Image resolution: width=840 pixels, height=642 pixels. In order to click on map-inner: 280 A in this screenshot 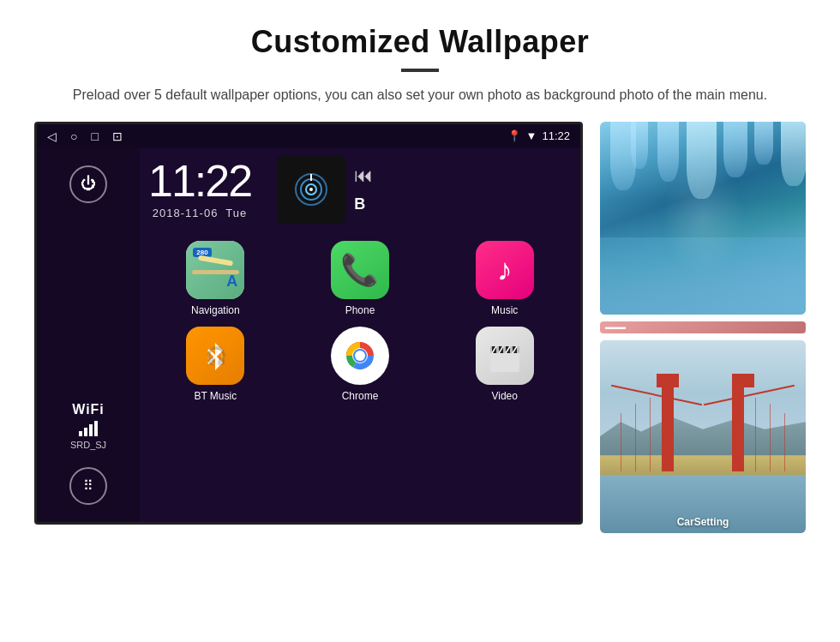, I will do `click(215, 270)`.